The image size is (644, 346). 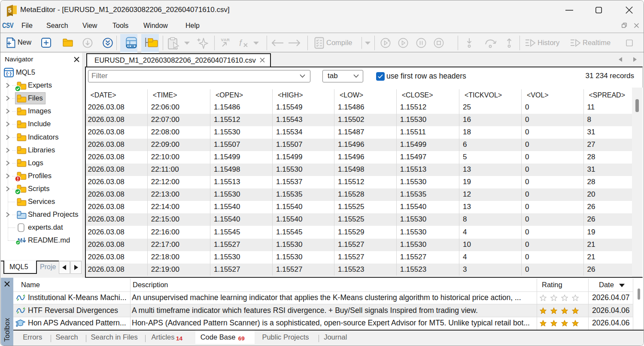 What do you see at coordinates (226, 39) in the screenshot?
I see `svg-text: VAR` at bounding box center [226, 39].